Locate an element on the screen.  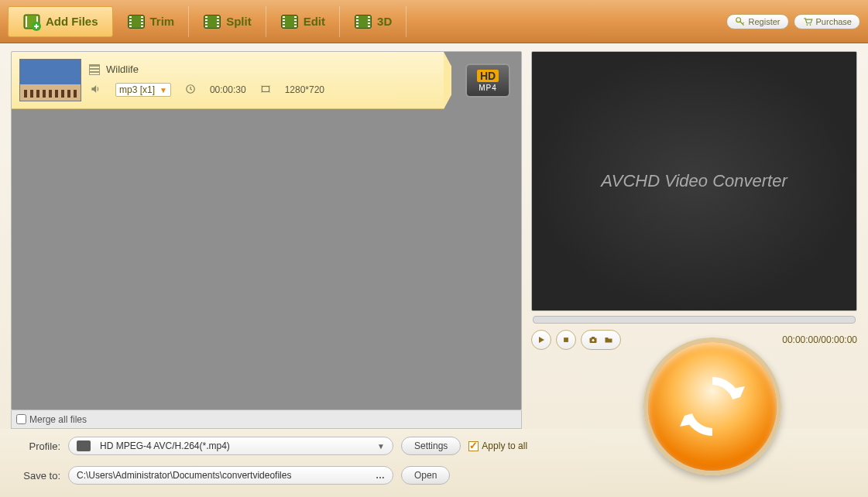
main-toolbar: Add Files Trim Split Edit 3D Register Pu… is located at coordinates (434, 22).